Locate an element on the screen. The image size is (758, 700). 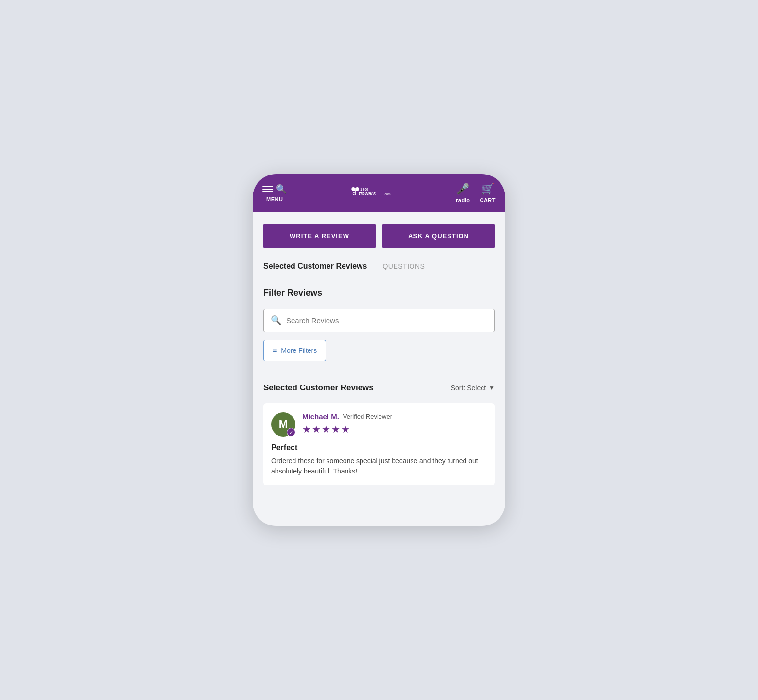
tab-questions: QUESTIONS is located at coordinates (403, 266).